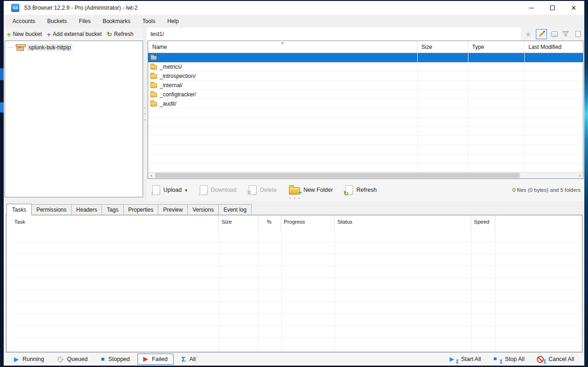  I want to click on horizontal-scrollbar, so click(366, 175).